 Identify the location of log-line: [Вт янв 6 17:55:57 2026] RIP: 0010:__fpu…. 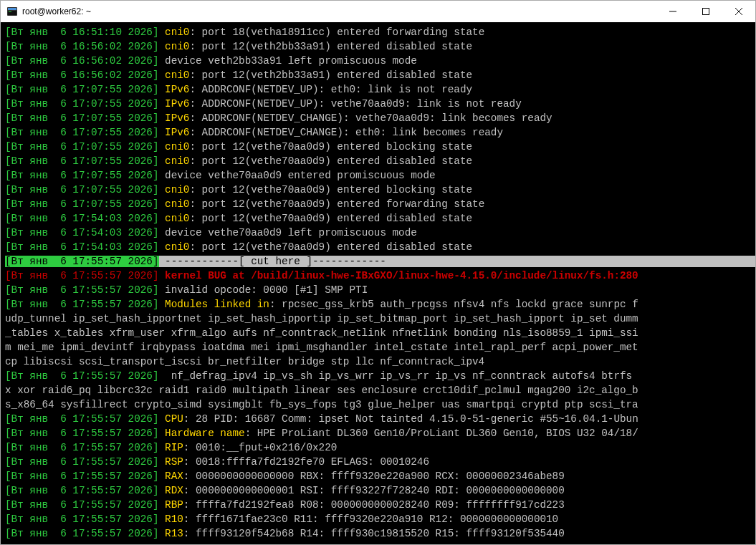
(378, 448).